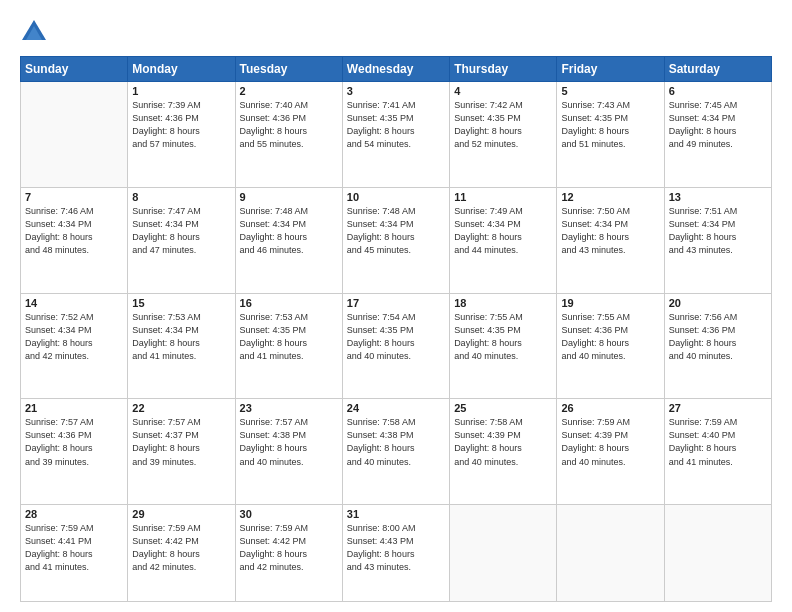 The image size is (792, 612). What do you see at coordinates (718, 442) in the screenshot?
I see `day-info: Sunrise: 7:59 AM Sunset: 4:40 PM Dayligh…` at bounding box center [718, 442].